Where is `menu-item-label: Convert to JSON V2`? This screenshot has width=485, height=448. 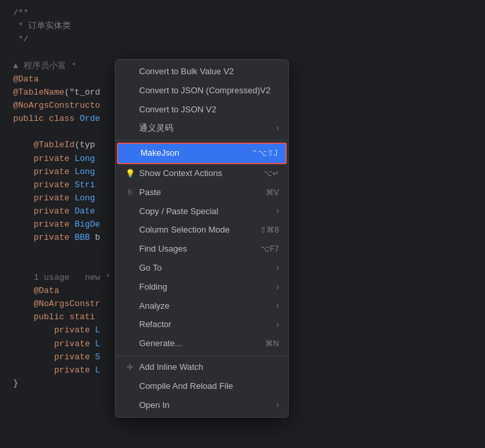 menu-item-label: Convert to JSON V2 is located at coordinates (209, 110).